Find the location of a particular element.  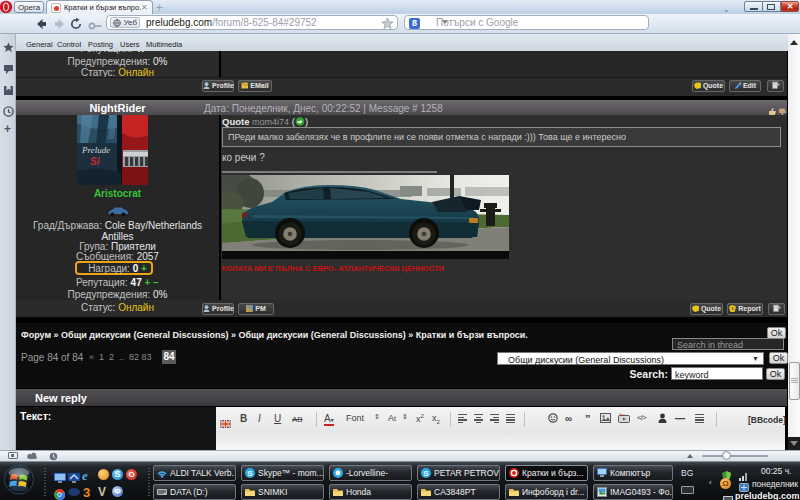

svg-text: Prelude is located at coordinates (96, 150).